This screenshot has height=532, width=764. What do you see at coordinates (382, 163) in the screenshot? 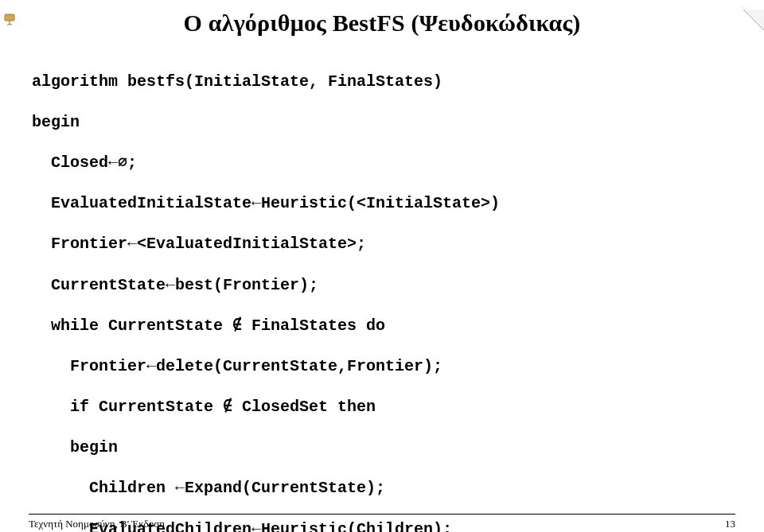
I see `code-line: Closed←∅;` at bounding box center [382, 163].